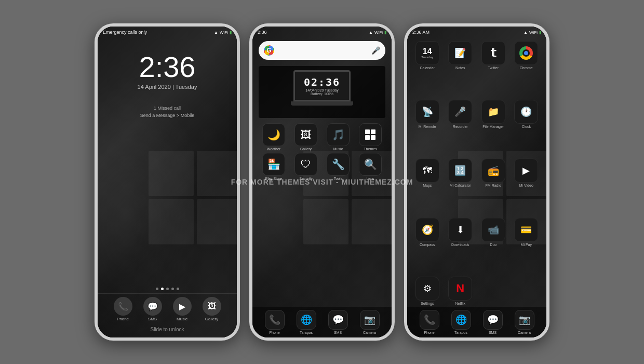 The image size is (644, 364). I want to click on drawer-app-twitter: 𝕥 Twitter, so click(493, 70).